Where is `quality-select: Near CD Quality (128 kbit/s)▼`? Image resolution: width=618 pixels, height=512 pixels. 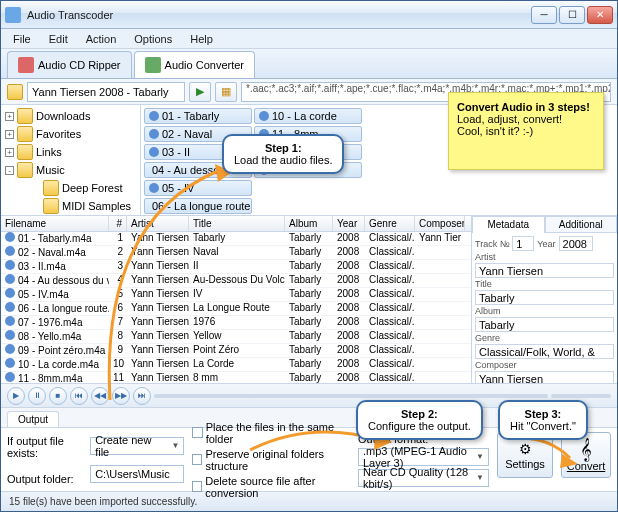
quality-select: Near CD Quality (128 kbit/s)▼ is located at coordinates (424, 478).